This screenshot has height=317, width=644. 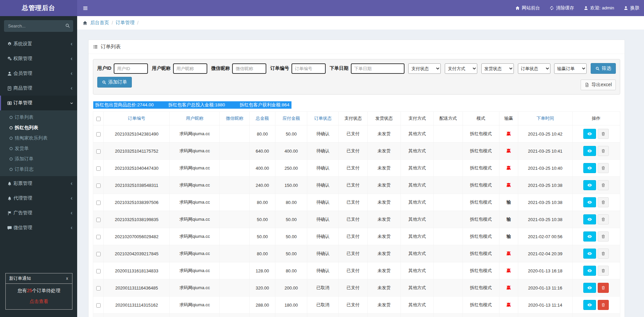 I want to click on filter-input-user-id, so click(x=131, y=68).